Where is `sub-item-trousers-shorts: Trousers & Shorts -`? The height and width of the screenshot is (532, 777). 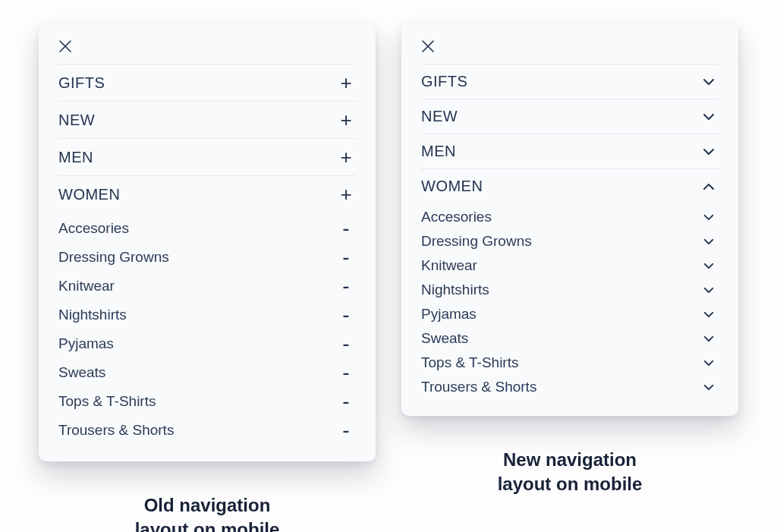 sub-item-trousers-shorts: Trousers & Shorts - is located at coordinates (207, 430).